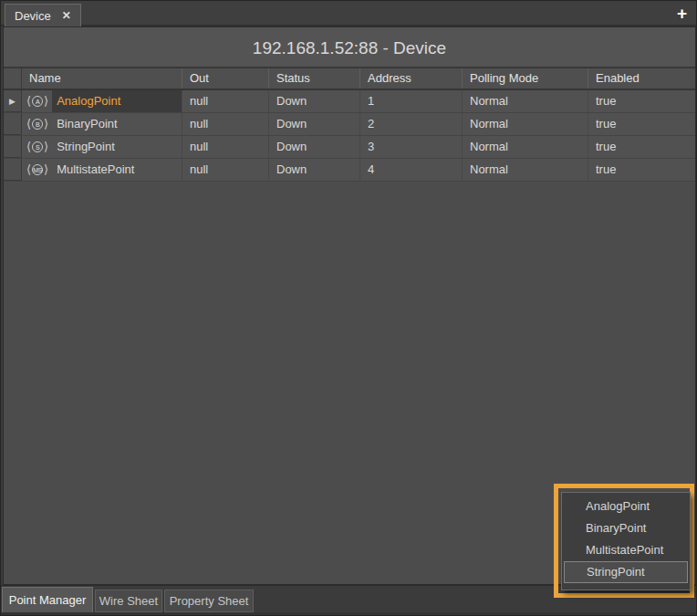  What do you see at coordinates (43, 15) in the screenshot?
I see `tab-device: Device ✕` at bounding box center [43, 15].